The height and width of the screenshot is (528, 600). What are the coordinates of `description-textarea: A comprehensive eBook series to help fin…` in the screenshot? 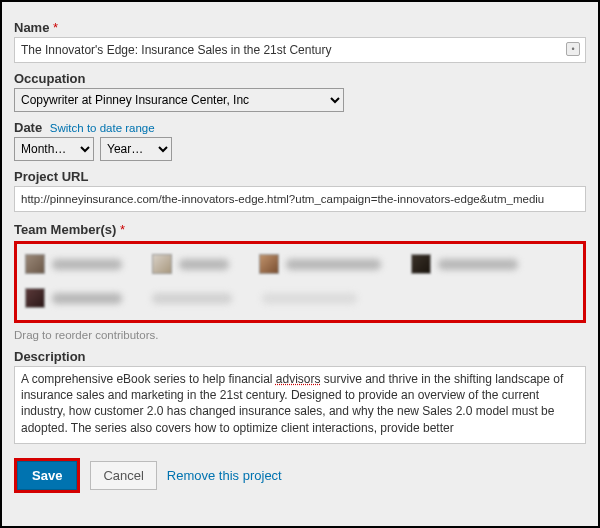 It's located at (300, 405).